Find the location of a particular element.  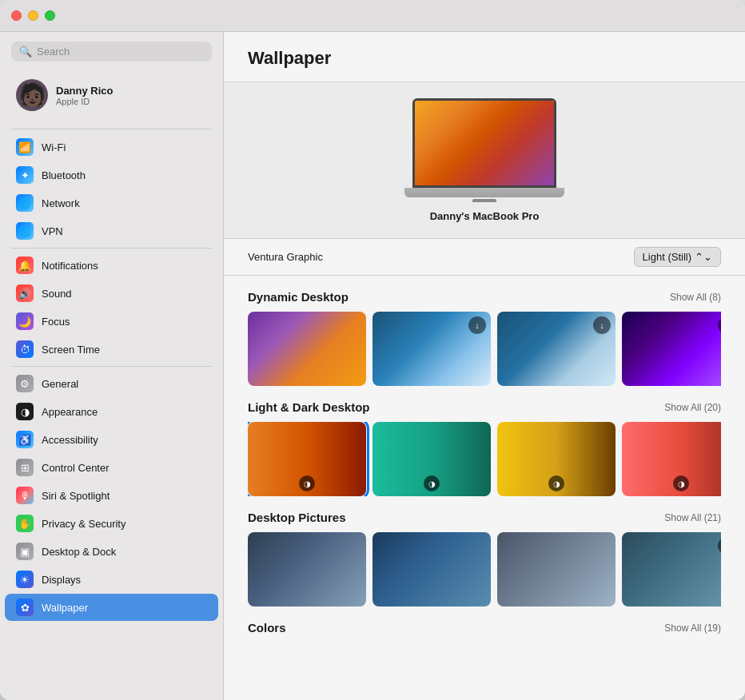

notifications-icon-symbol: 🔔 is located at coordinates (25, 265).